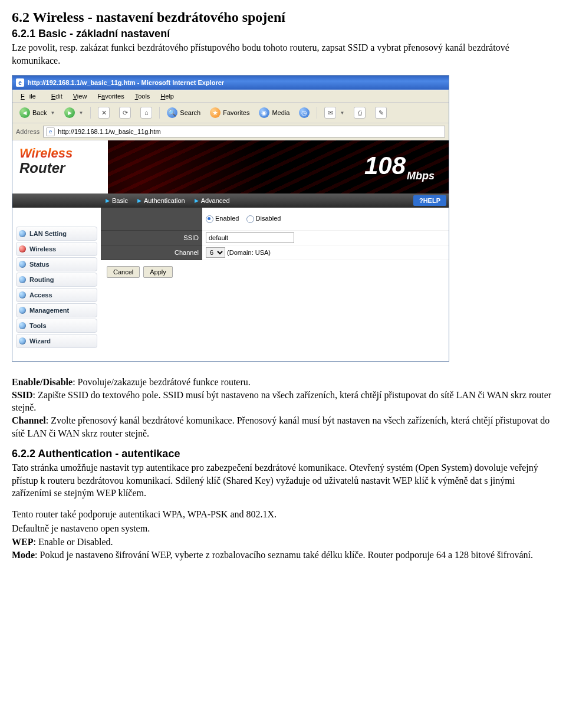 The width and height of the screenshot is (566, 728). What do you see at coordinates (64, 168) in the screenshot?
I see `logo-router: Router` at bounding box center [64, 168].